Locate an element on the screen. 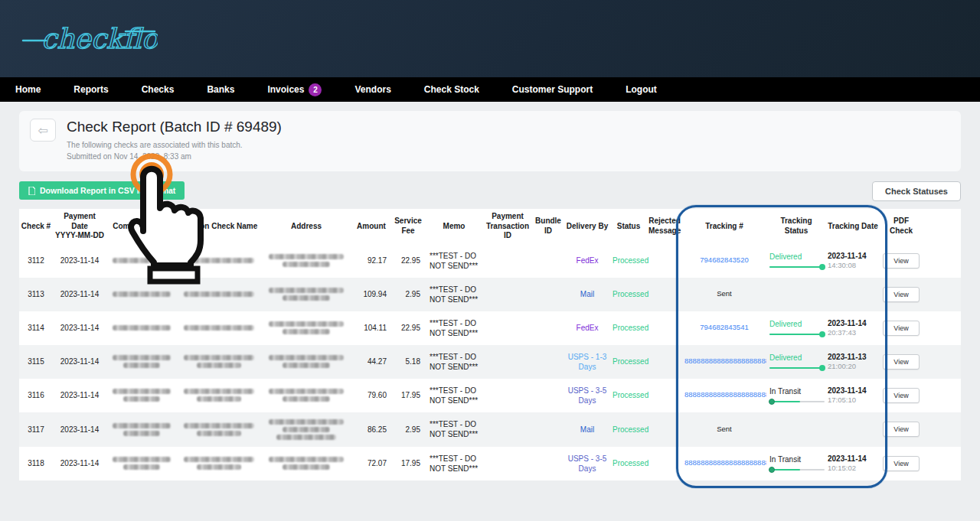 This screenshot has width=980, height=521. nav-item-label: Checks is located at coordinates (158, 90).